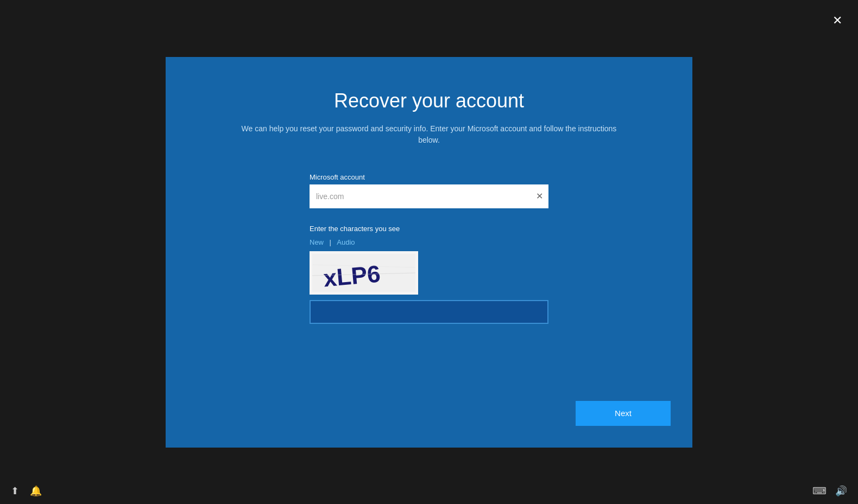  Describe the element at coordinates (429, 242) in the screenshot. I see `captcha-links: New | Audio` at that location.